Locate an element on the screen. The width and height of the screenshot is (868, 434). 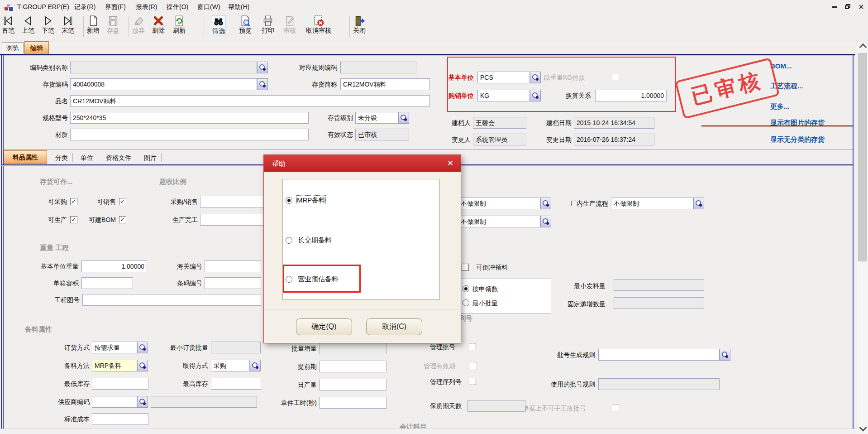
option-long-leadtime-radio is located at coordinates (289, 240).